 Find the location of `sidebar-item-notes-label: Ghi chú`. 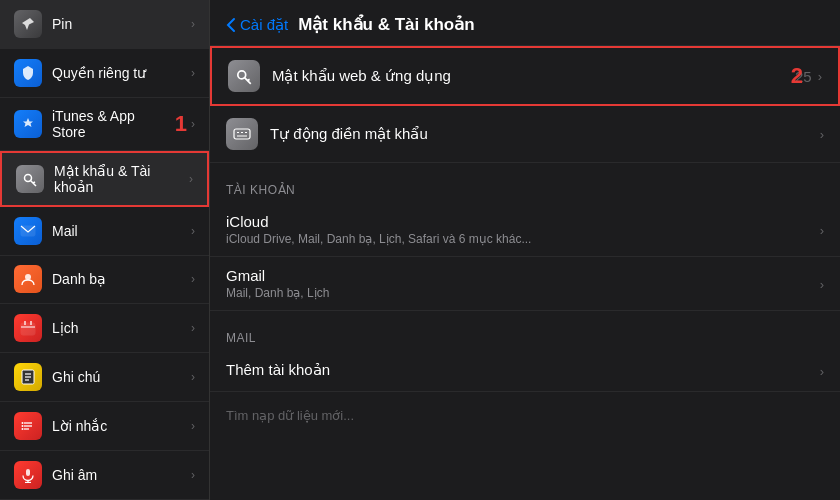

sidebar-item-notes-label: Ghi chú is located at coordinates (122, 377).